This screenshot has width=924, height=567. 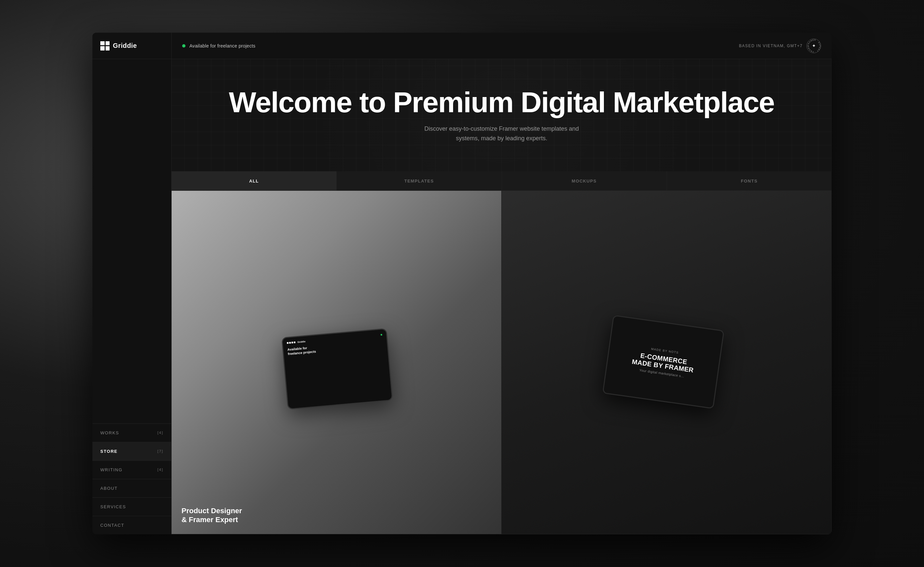 I want to click on store-tabs: ALL TEMPLATES MOCKUPS FONTS, so click(x=502, y=181).